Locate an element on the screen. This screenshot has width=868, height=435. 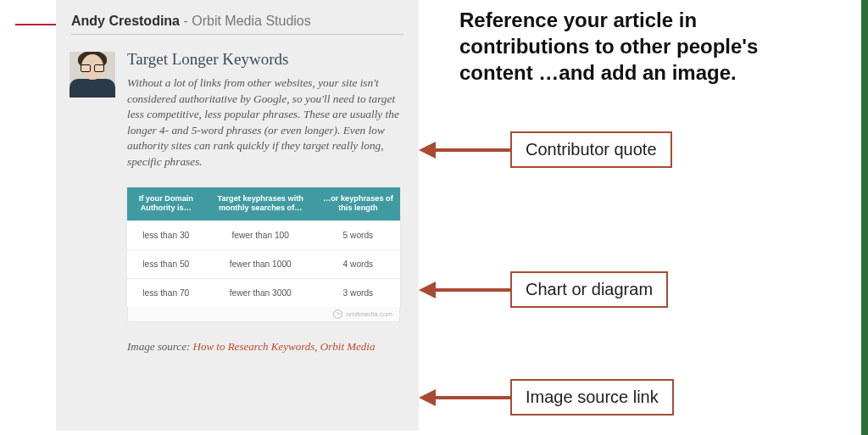
table-header-cell: Target keyphrases with monthly searches … is located at coordinates (261, 204).